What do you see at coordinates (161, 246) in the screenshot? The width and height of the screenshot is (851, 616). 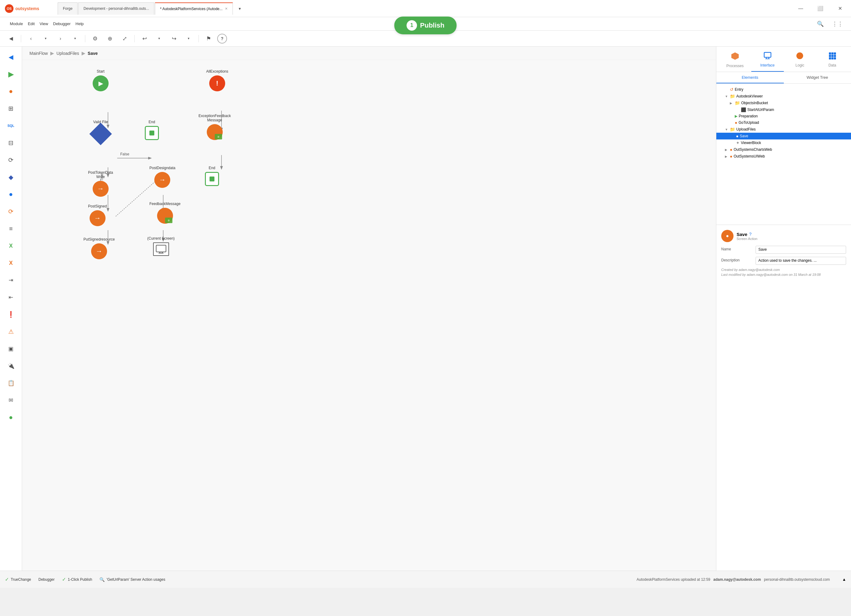 I see `current-screen-node: (Current Screen)` at bounding box center [161, 246].